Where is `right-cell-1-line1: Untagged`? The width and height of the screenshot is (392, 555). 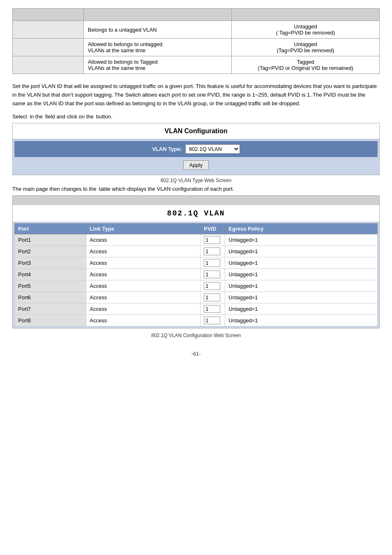
right-cell-1-line1: Untagged is located at coordinates (305, 26).